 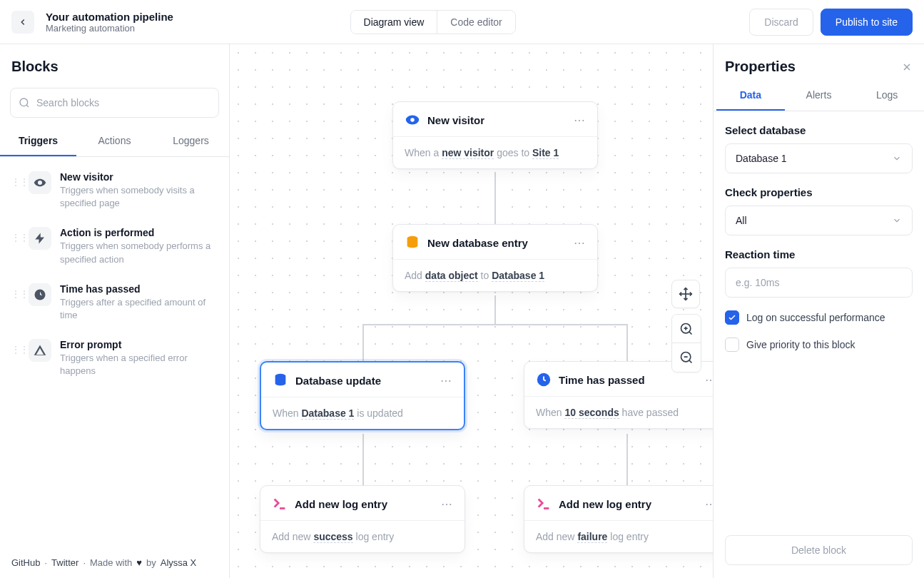 I want to click on priority-checkbox, so click(x=732, y=345).